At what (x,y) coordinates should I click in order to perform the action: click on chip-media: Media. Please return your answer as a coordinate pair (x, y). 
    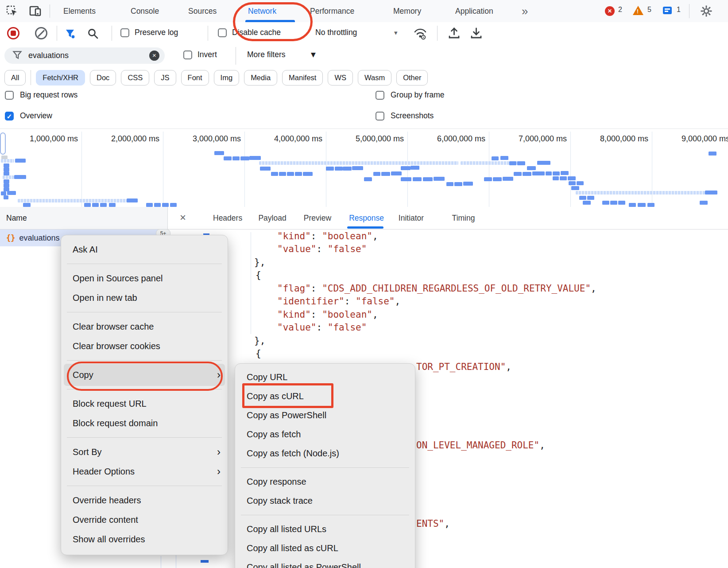
    Looking at the image, I should click on (260, 78).